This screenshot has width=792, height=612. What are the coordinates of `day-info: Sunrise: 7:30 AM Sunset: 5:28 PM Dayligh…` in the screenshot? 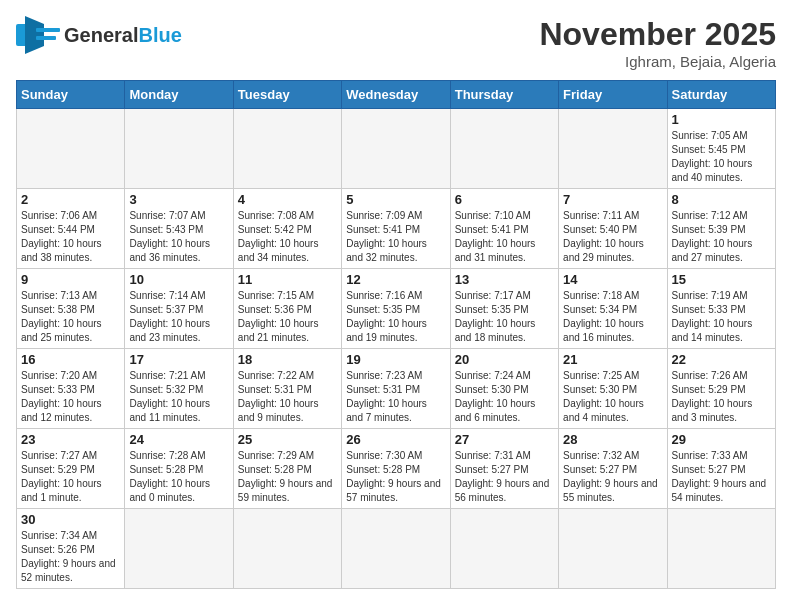 It's located at (396, 477).